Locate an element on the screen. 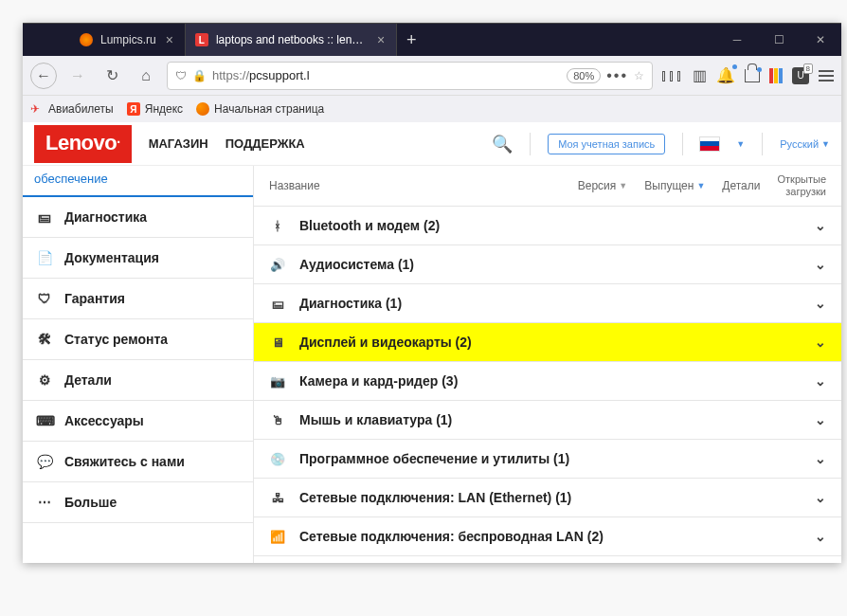 The width and height of the screenshot is (847, 616). driver-category-row: 🖥Дисплей и видеокарты (2)⌄ is located at coordinates (548, 343).